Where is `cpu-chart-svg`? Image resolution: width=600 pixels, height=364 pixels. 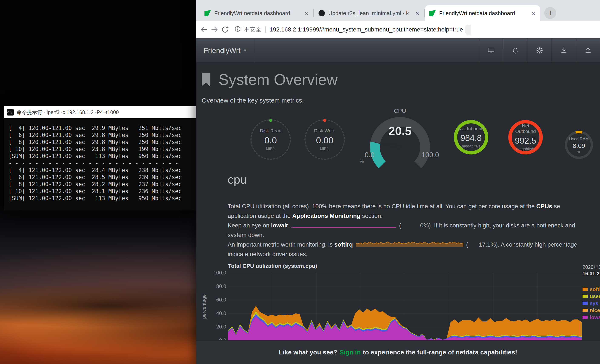
cpu-chart-svg is located at coordinates (405, 307).